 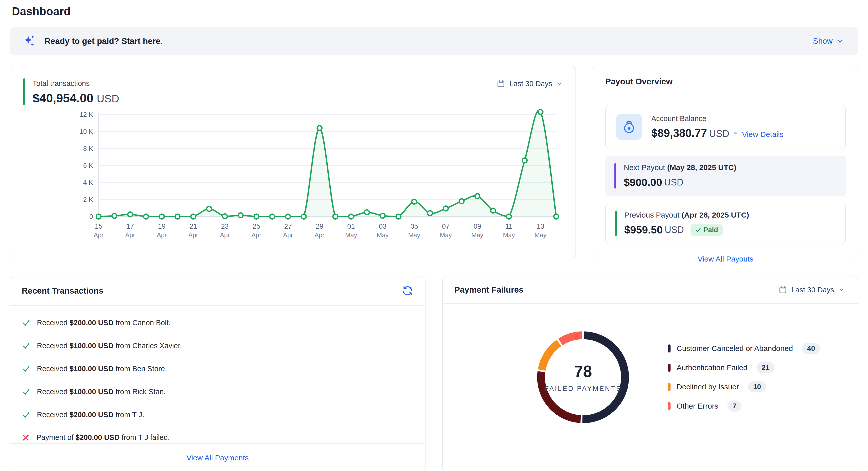 I want to click on legend-label: Other Errors, so click(x=698, y=406).